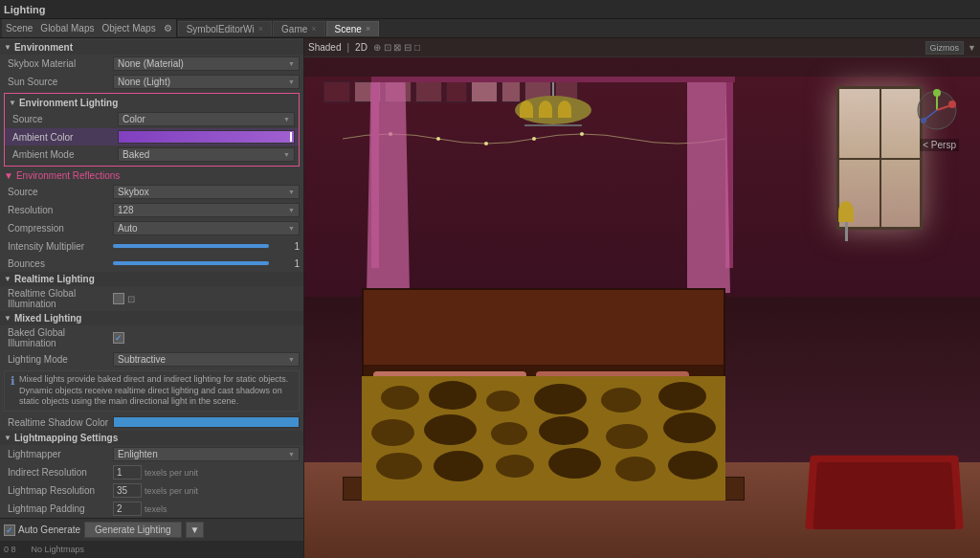 The height and width of the screenshot is (558, 980). Describe the element at coordinates (10, 530) in the screenshot. I see `check-auto-gen: ✓` at that location.